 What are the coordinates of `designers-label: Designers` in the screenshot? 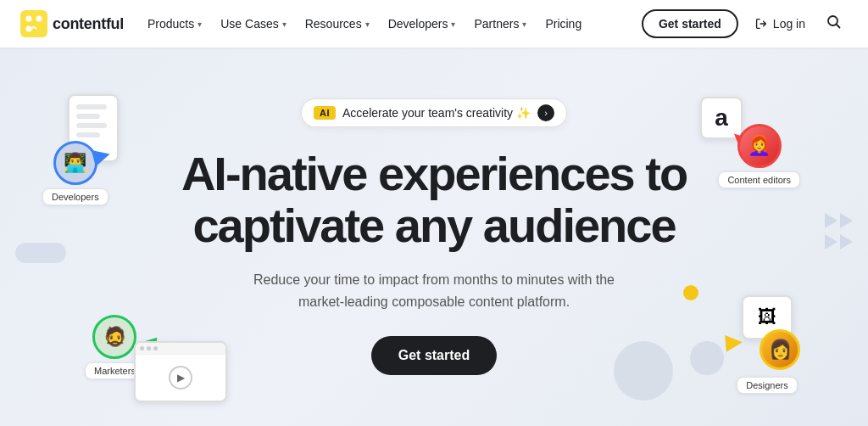 It's located at (767, 385).